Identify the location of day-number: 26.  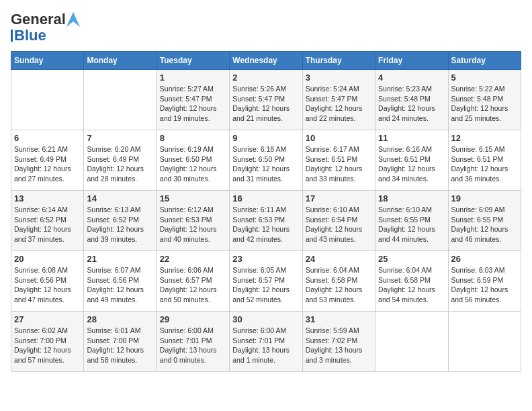
(485, 259).